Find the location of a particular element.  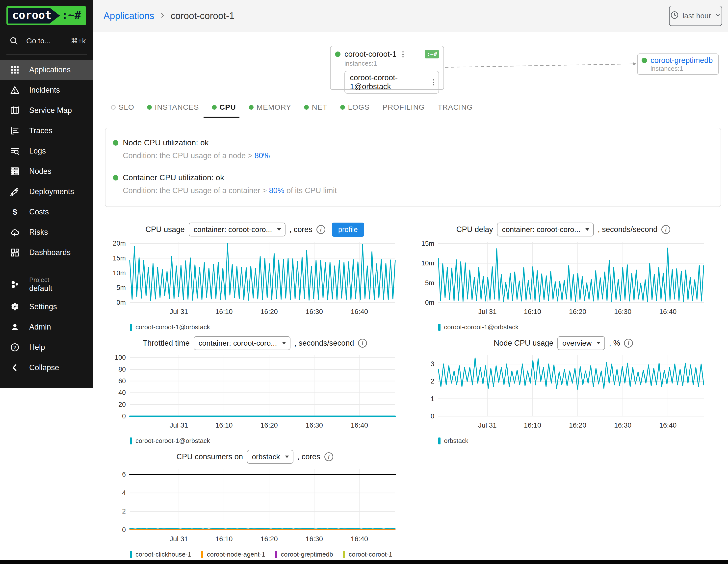

sidebar-item-label: Costs is located at coordinates (39, 212).